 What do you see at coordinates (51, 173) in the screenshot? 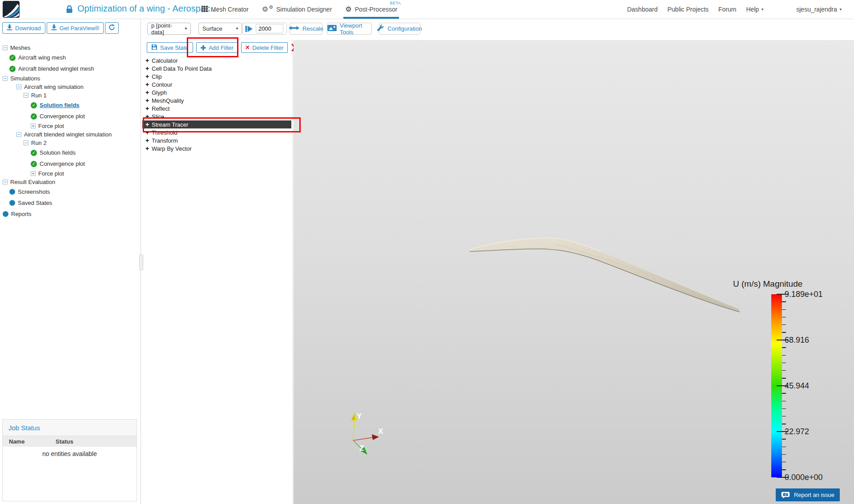
I see `tree-item-label: Force plot` at bounding box center [51, 173].